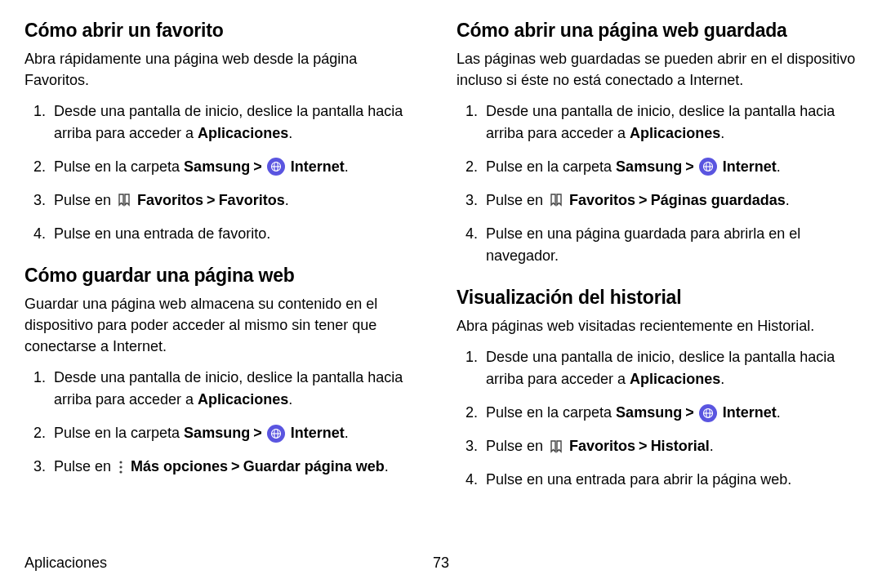  I want to click on steps-history: Desde una pantalla de inicio, deslice la…, so click(657, 418).